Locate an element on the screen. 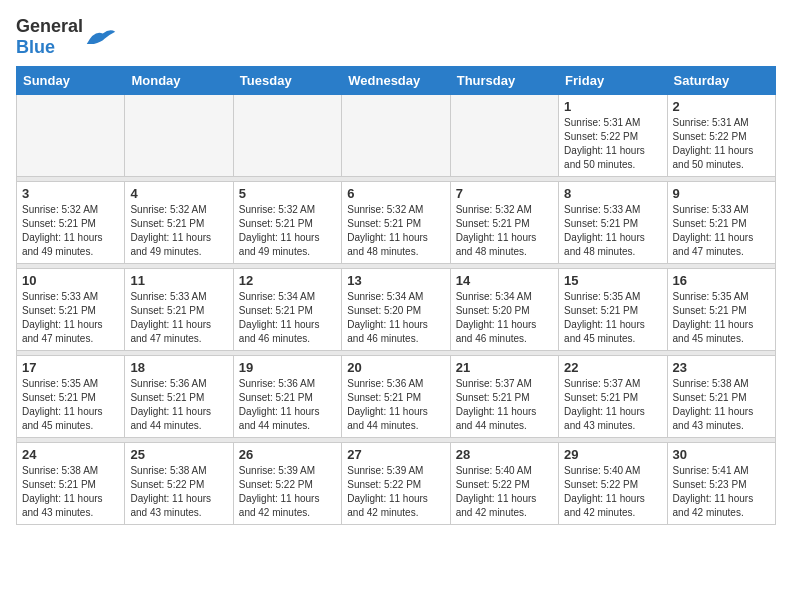 The image size is (792, 612). day-number: 23 is located at coordinates (722, 368).